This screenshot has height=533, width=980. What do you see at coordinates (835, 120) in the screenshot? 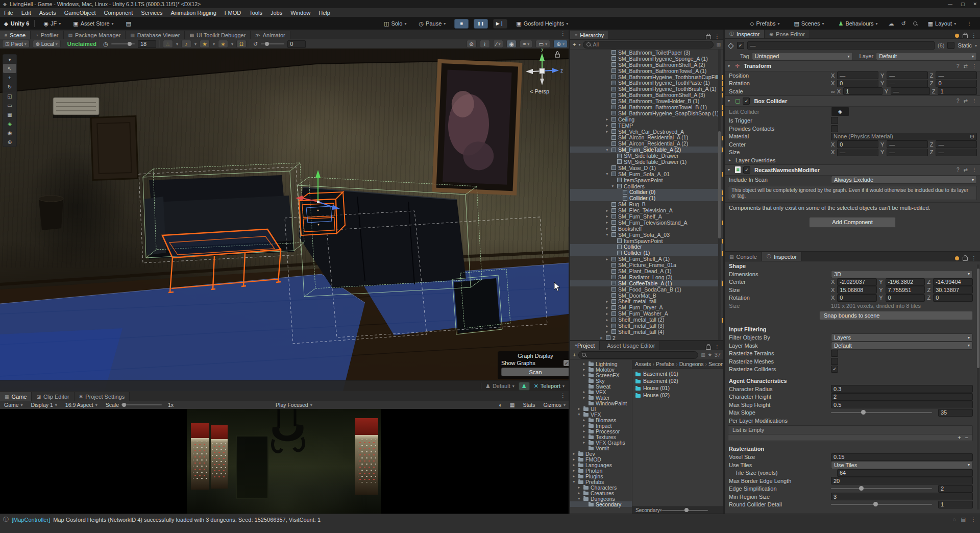
I see `is-trigger-checkbox` at bounding box center [835, 120].